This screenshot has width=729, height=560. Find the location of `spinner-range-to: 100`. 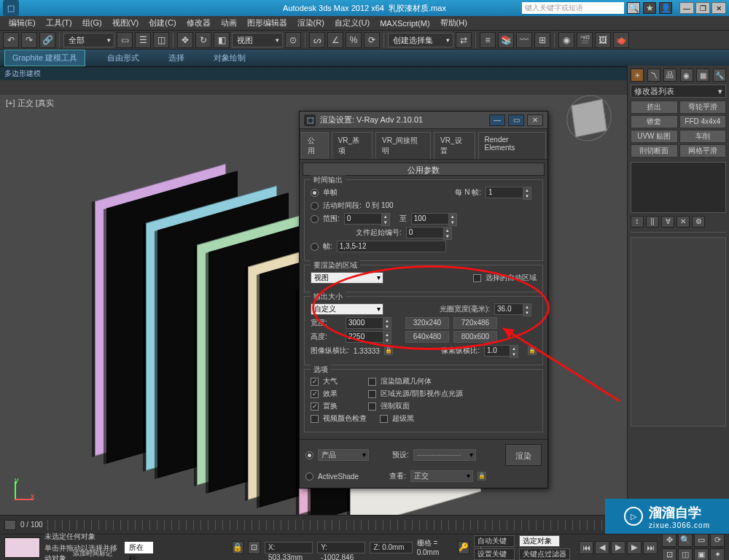

spinner-range-to: 100 is located at coordinates (430, 219).